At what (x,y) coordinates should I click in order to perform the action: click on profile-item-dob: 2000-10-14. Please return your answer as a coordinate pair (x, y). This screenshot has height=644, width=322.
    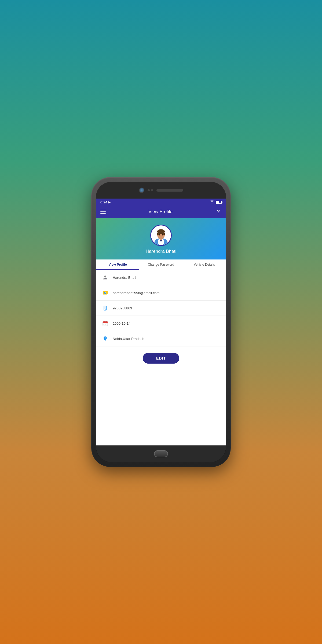
    Looking at the image, I should click on (161, 324).